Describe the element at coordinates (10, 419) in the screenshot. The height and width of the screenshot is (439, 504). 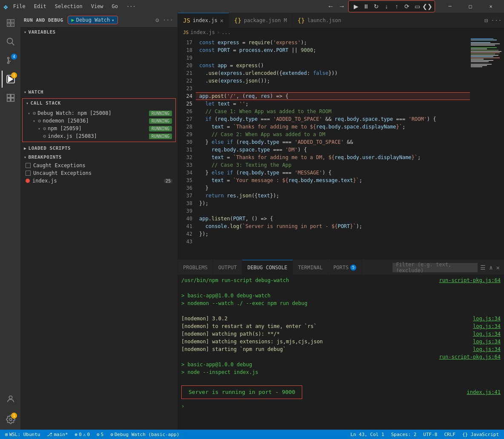
I see `activity-settings-icon: 1` at that location.